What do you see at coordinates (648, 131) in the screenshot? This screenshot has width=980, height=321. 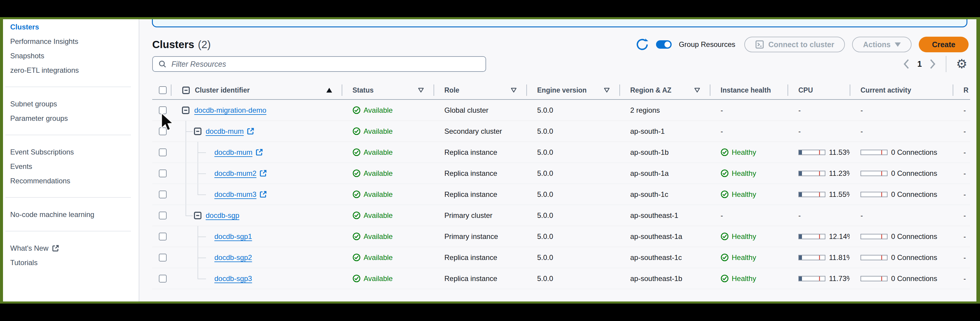 I see `region-az-label: ap-south-1` at bounding box center [648, 131].